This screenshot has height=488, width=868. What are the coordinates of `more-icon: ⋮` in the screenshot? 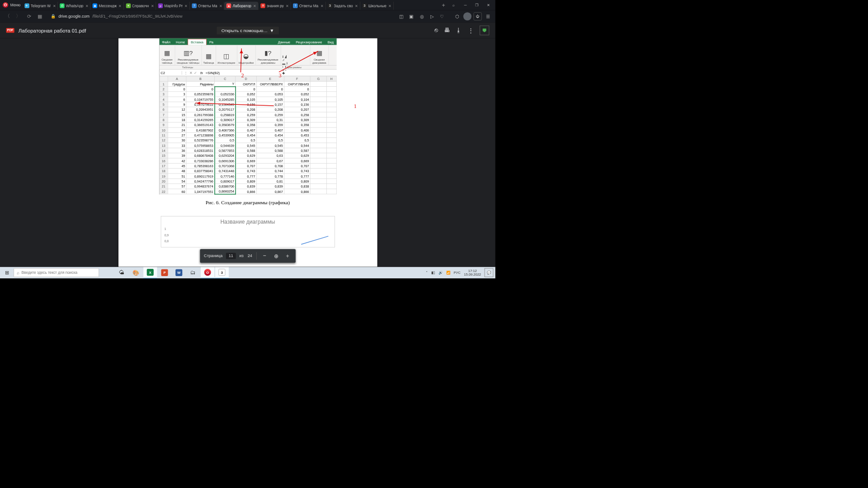 It's located at (471, 30).